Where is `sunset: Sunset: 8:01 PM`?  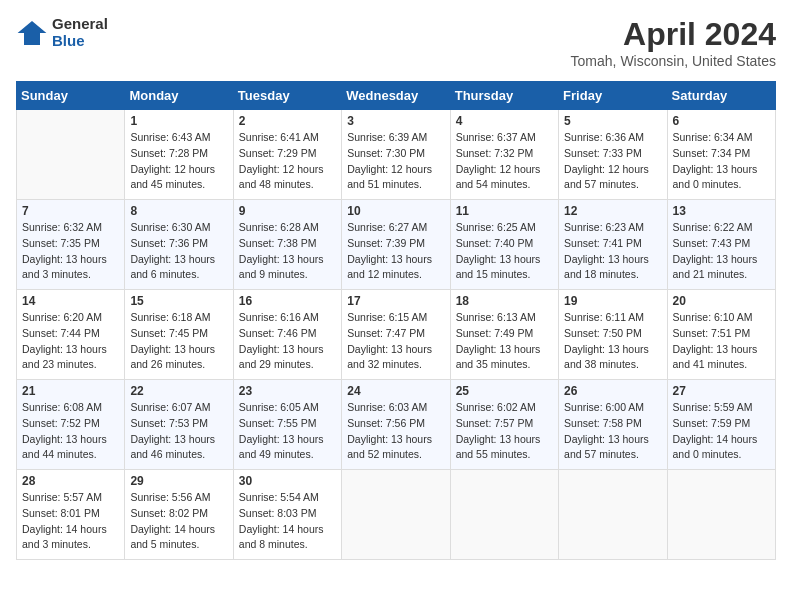
sunset: Sunset: 8:01 PM is located at coordinates (61, 513).